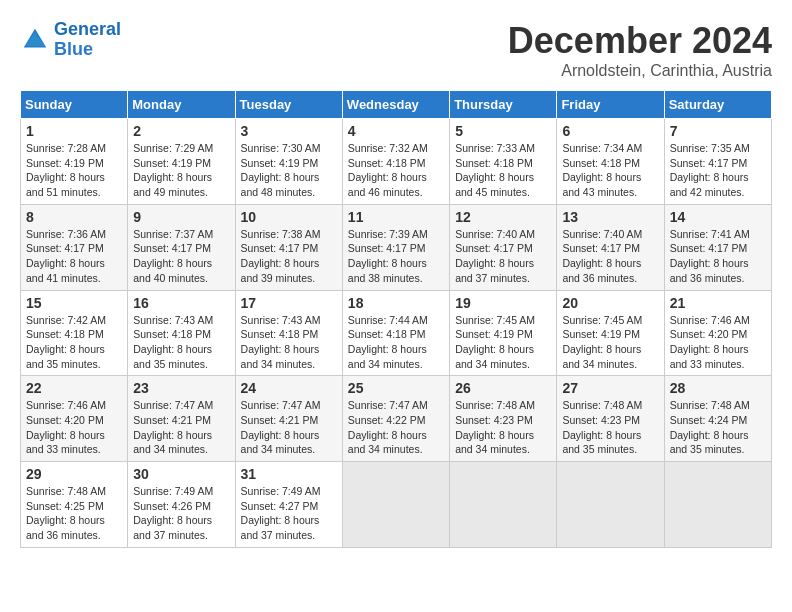 The image size is (792, 612). What do you see at coordinates (288, 247) in the screenshot?
I see `calendar-cell: 10Sunrise: 7:38 AM Sunset: 4:17 PM Dayli…` at bounding box center [288, 247].